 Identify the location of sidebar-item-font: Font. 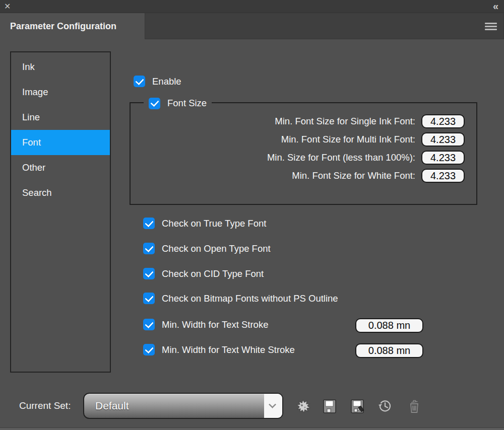
(60, 142).